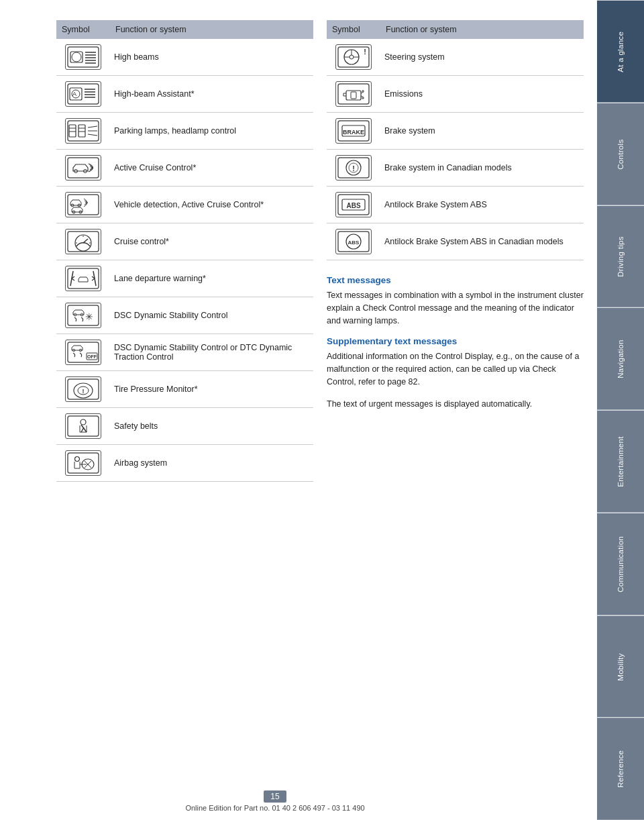 The height and width of the screenshot is (820, 644). I want to click on right-sidebar: At a glance Controls Driving tips Naviga…, so click(621, 410).